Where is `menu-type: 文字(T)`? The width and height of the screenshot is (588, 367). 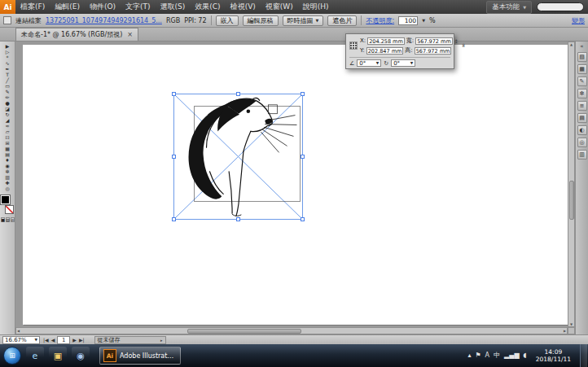 menu-type: 文字(T) is located at coordinates (138, 7).